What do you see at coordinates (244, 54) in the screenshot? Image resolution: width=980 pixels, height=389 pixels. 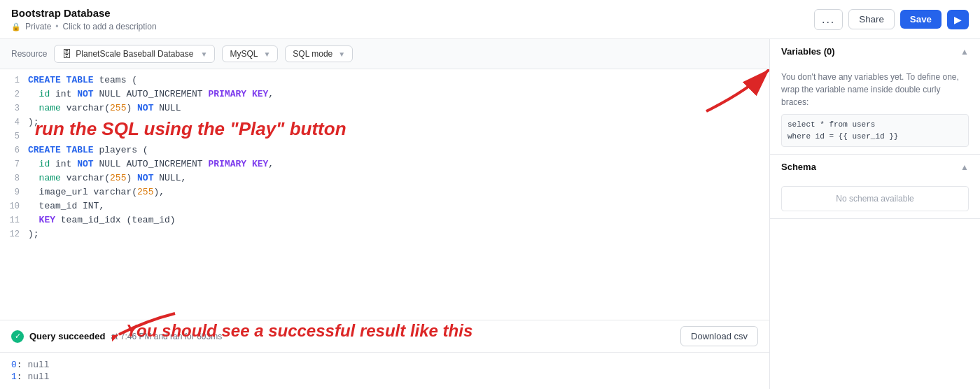 I see `mysql-label: MySQL` at bounding box center [244, 54].